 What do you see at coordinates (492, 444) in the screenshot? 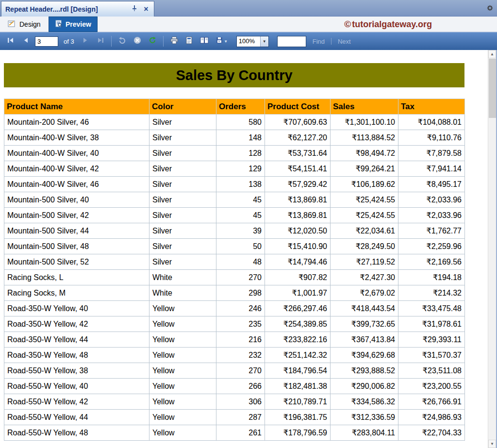
I see `scroll-down-button: ▼` at bounding box center [492, 444].